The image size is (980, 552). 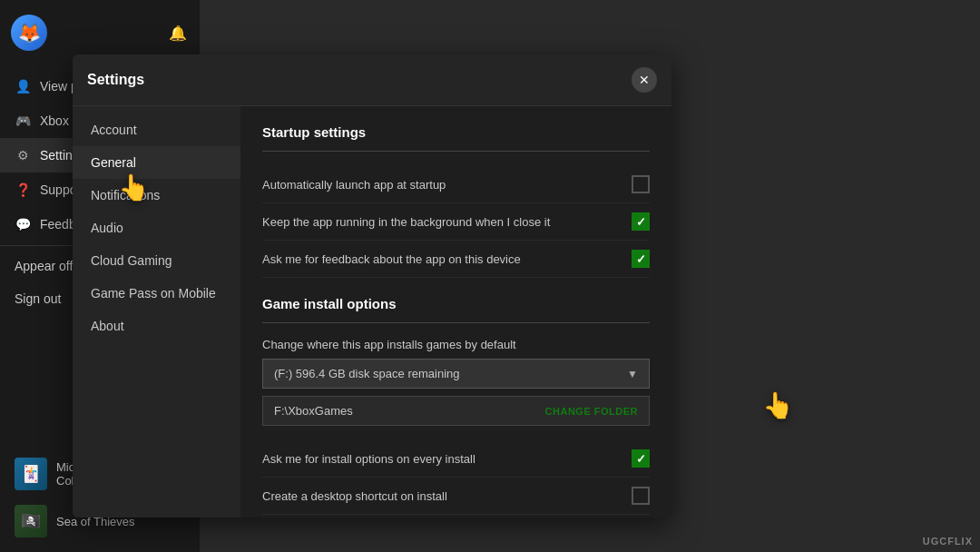 I want to click on game-install-title: Game install options, so click(x=456, y=303).